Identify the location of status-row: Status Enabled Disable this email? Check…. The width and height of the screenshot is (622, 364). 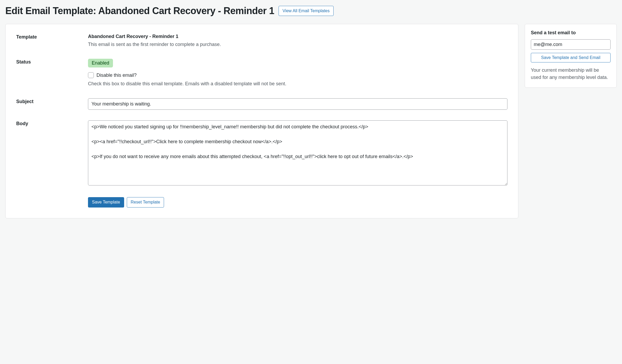
(262, 73).